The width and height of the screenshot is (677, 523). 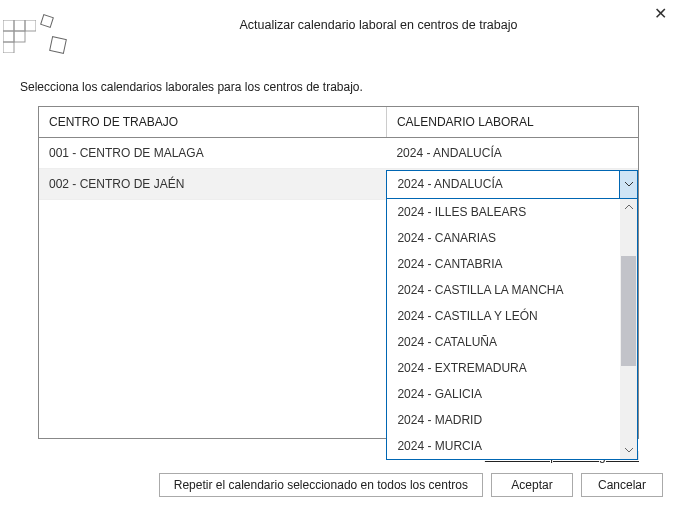 I want to click on accept-button: Aceptar, so click(x=532, y=485).